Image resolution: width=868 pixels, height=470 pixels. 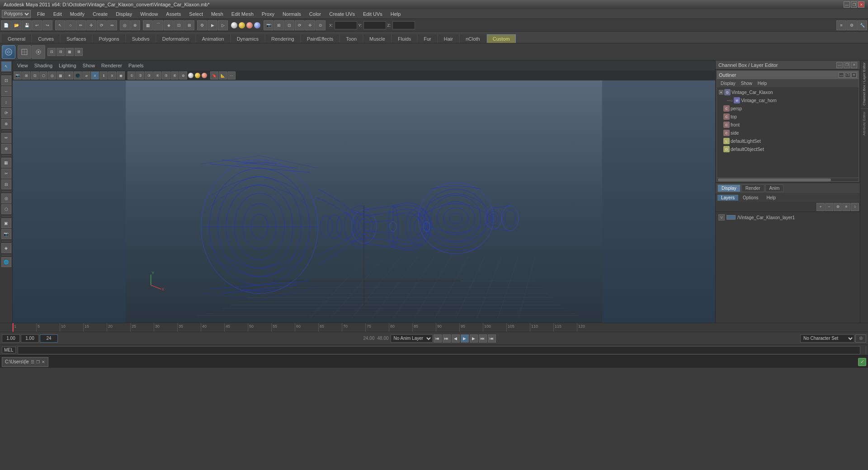 I want to click on vp-menu-lighting: Lighting, so click(x=68, y=66).